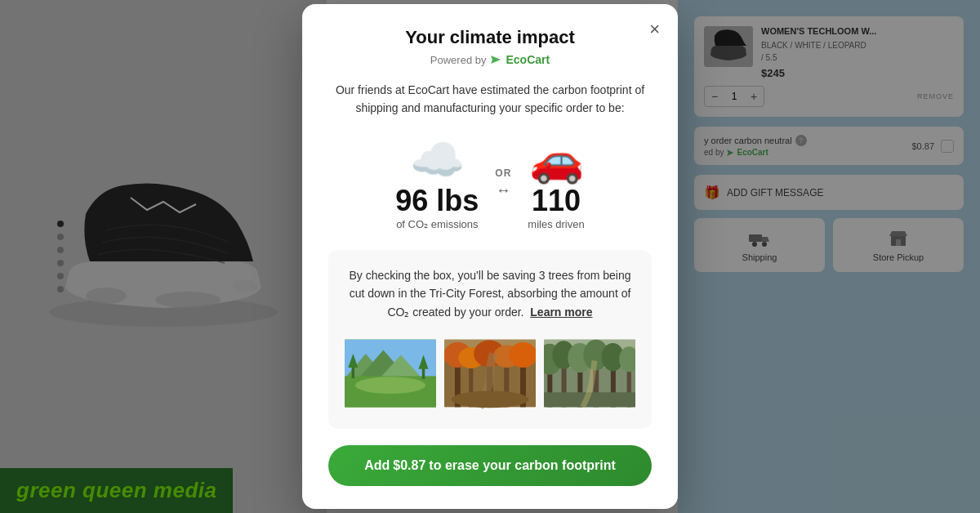  Describe the element at coordinates (490, 466) in the screenshot. I see `add-carbon-offset-button: Add $0.87 to erase your carbon footprint` at that location.